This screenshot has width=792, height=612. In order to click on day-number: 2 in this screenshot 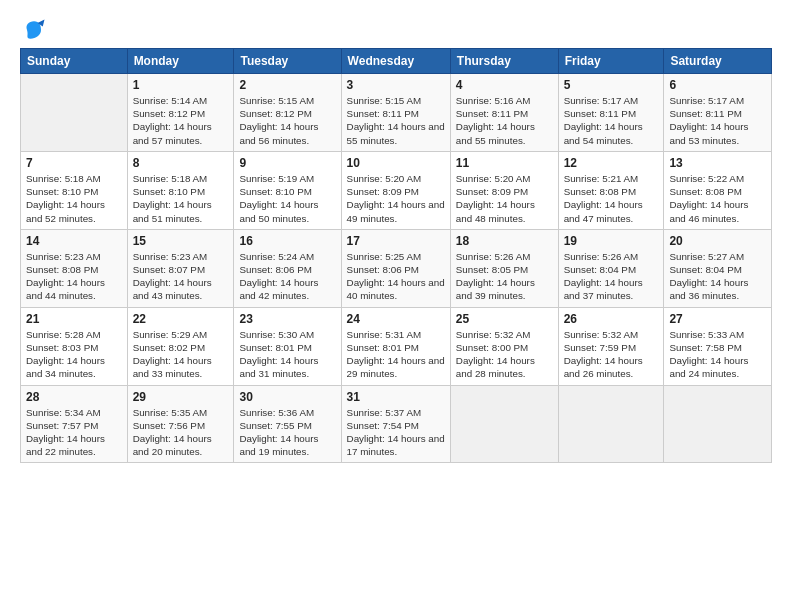, I will do `click(287, 85)`.